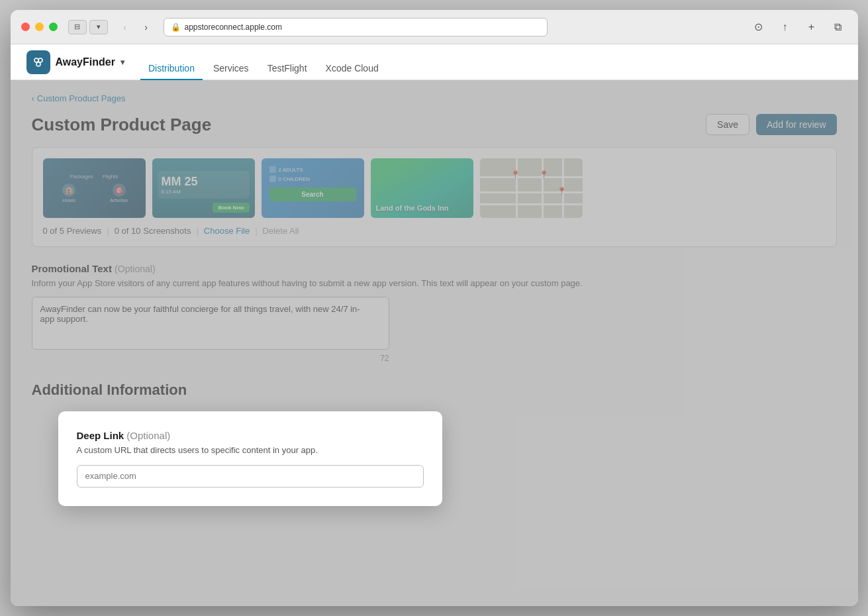 This screenshot has width=868, height=616. I want to click on add-review-button: Add for review, so click(796, 125).